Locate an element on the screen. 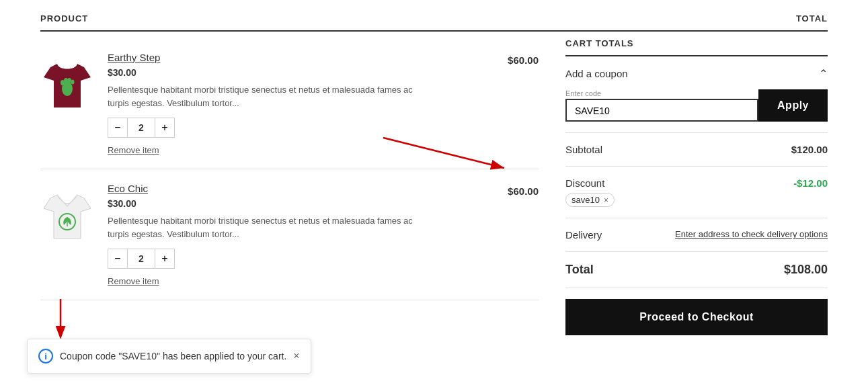 The width and height of the screenshot is (868, 387). product-column-header: PRODUCT is located at coordinates (401, 19).